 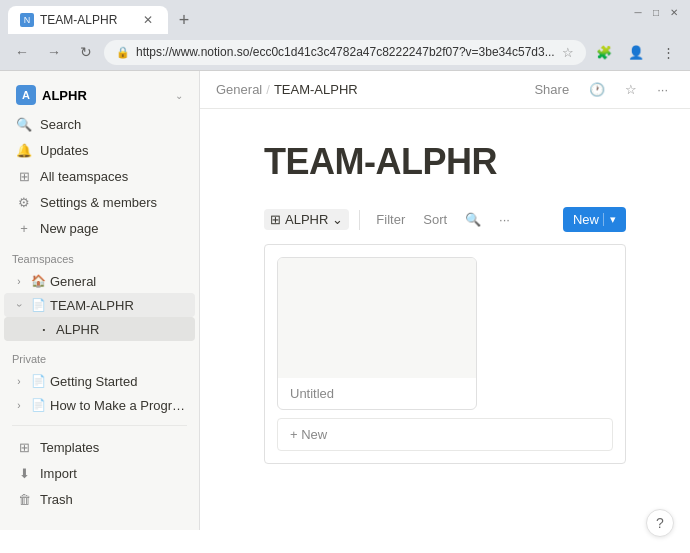 What do you see at coordinates (64, 150) in the screenshot?
I see `sidebar-item-updates-label: Updates` at bounding box center [64, 150].